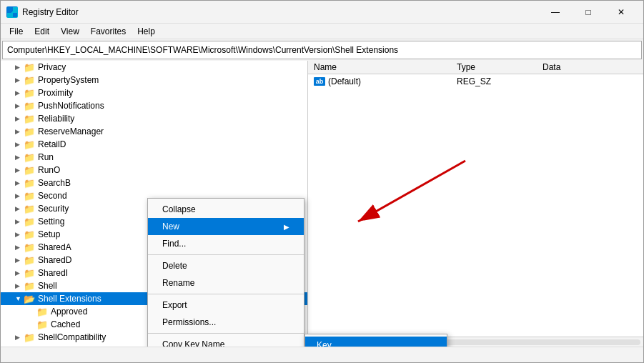 The height and width of the screenshot is (363, 644). What do you see at coordinates (56, 93) in the screenshot?
I see `tree-item-label: Proximity` at bounding box center [56, 93].